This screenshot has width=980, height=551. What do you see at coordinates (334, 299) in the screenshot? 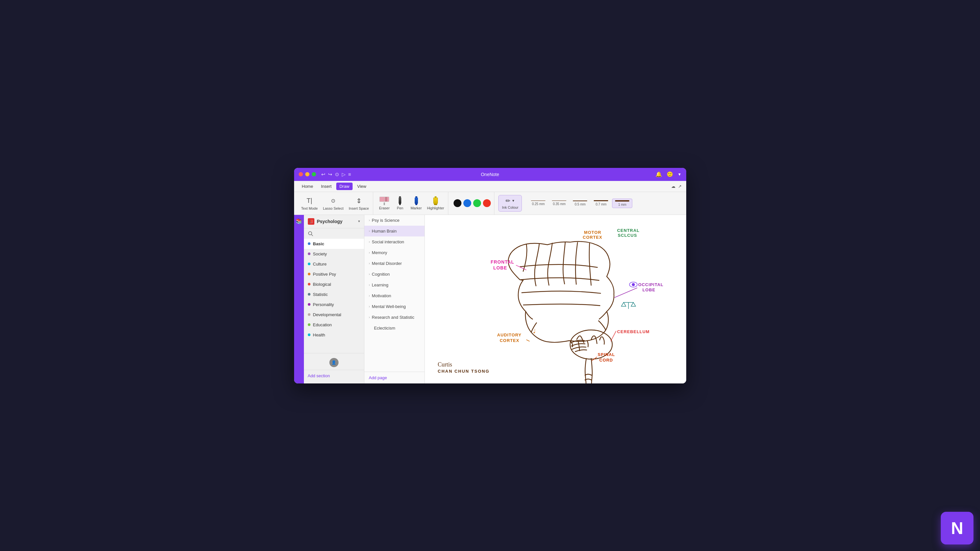
I see `sidebar: 📕 Psychology ▾ Basic Society` at bounding box center [334, 299].